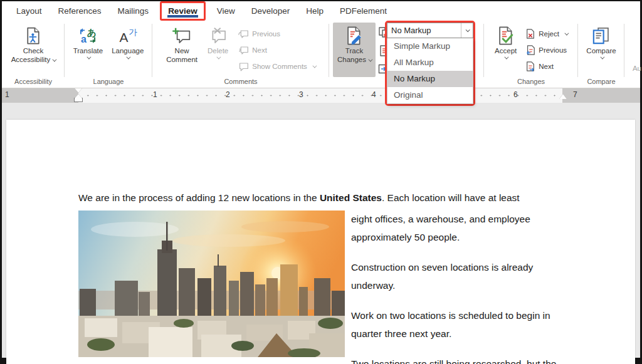 The width and height of the screenshot is (642, 364). Describe the element at coordinates (455, 360) in the screenshot. I see `paragraph-4: Two locations are still being researched…` at that location.